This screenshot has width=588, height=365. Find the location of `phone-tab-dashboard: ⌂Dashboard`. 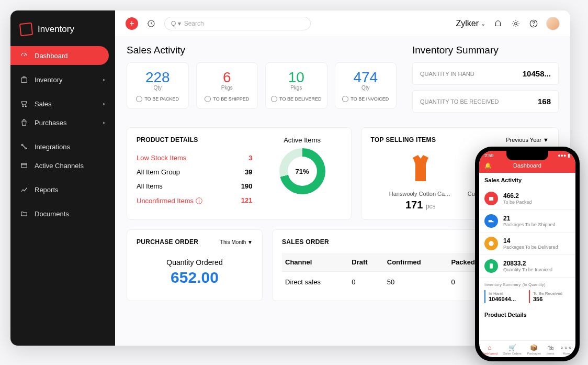

phone-tab-dashboard: ⌂Dashboard is located at coordinates (490, 350).